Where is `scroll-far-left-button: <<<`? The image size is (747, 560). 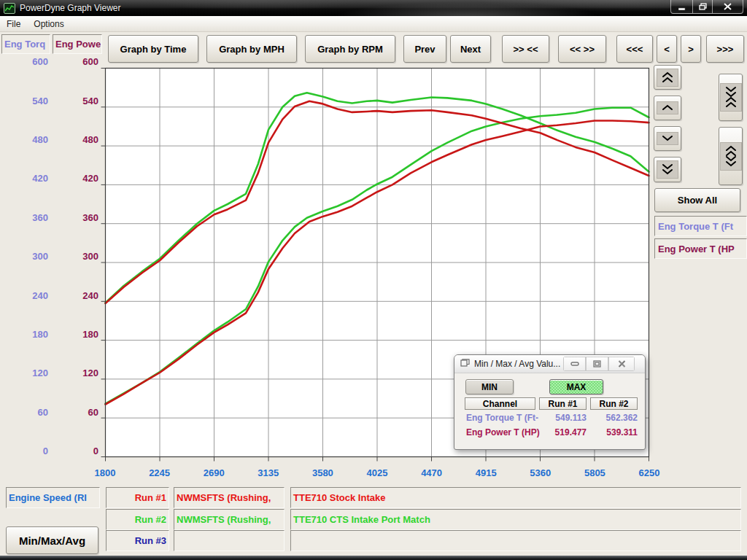
scroll-far-left-button: <<< is located at coordinates (635, 49).